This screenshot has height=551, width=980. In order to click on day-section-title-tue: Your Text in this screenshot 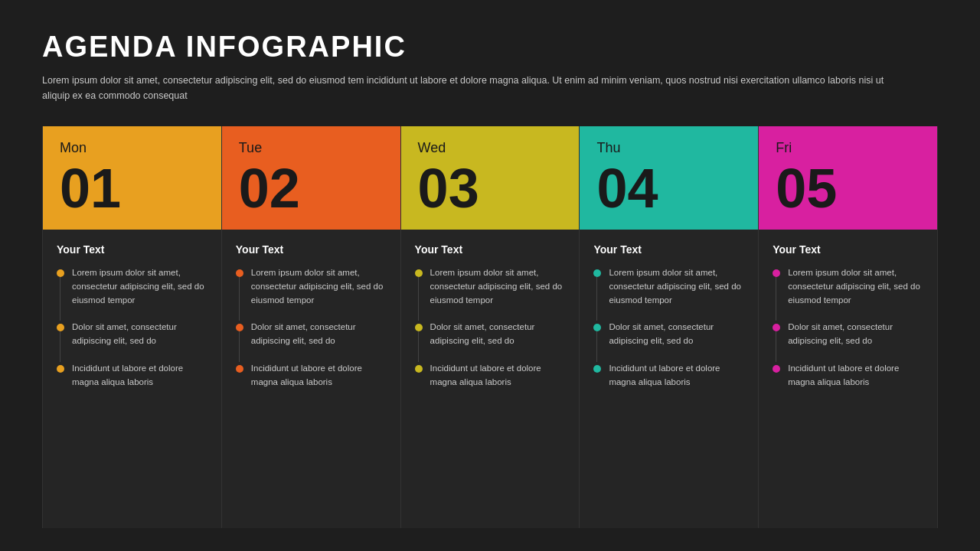, I will do `click(311, 249)`.